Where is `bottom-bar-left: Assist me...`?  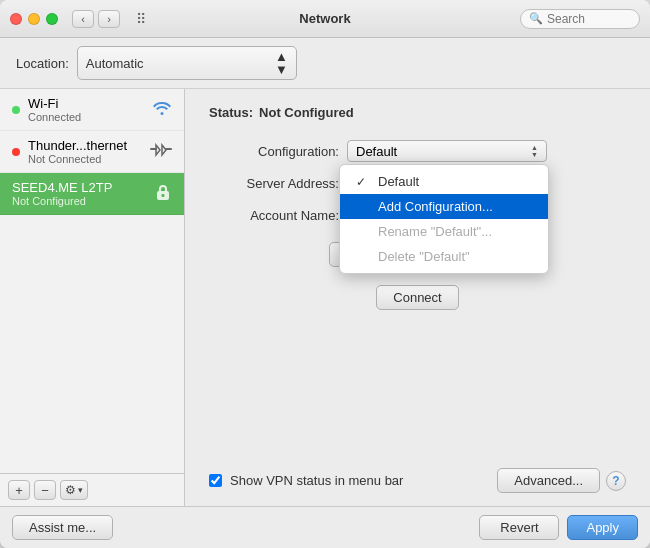
bottom-bar-left: Assist me... is located at coordinates (242, 528).